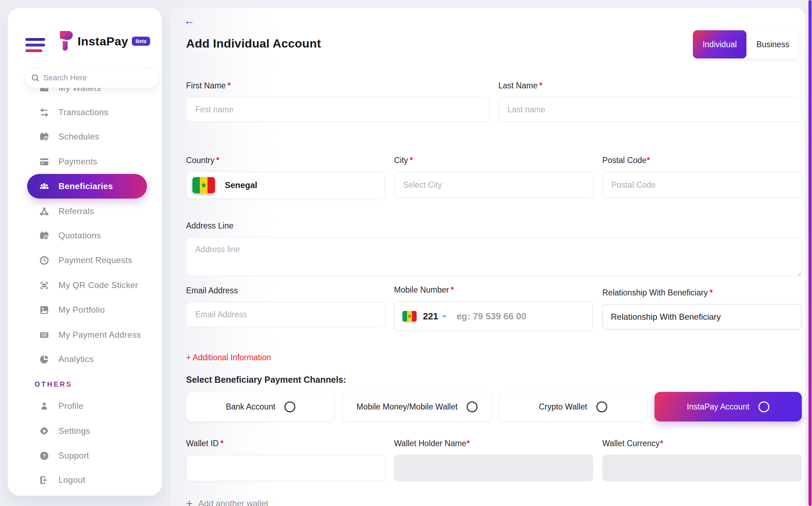 This screenshot has width=812, height=506. I want to click on add-another-wallet-label: Add another wallet, so click(233, 502).